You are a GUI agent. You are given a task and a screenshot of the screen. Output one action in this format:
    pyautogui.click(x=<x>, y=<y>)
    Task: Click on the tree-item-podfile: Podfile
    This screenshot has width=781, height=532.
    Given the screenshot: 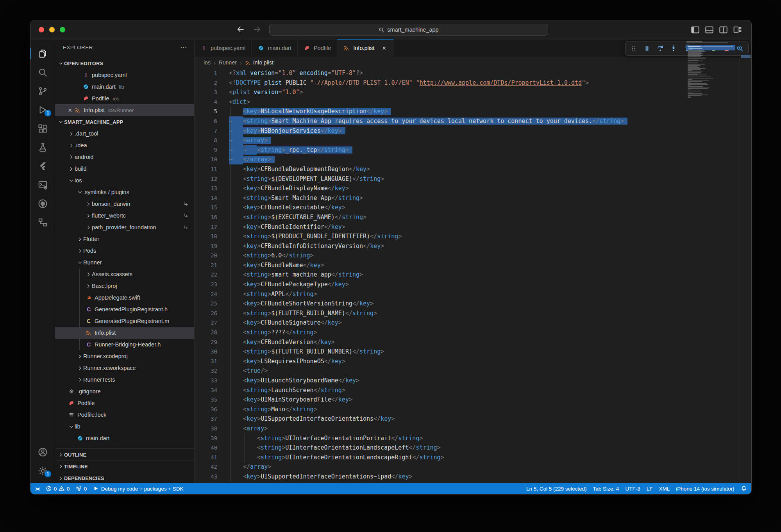 What is the action you would take?
    pyautogui.click(x=125, y=403)
    